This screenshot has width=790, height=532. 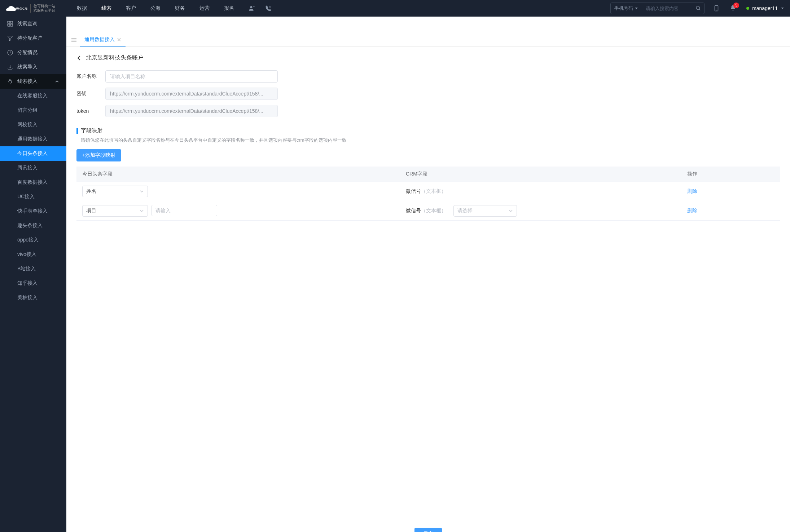 What do you see at coordinates (428, 527) in the screenshot?
I see `footer: 保存` at bounding box center [428, 527].